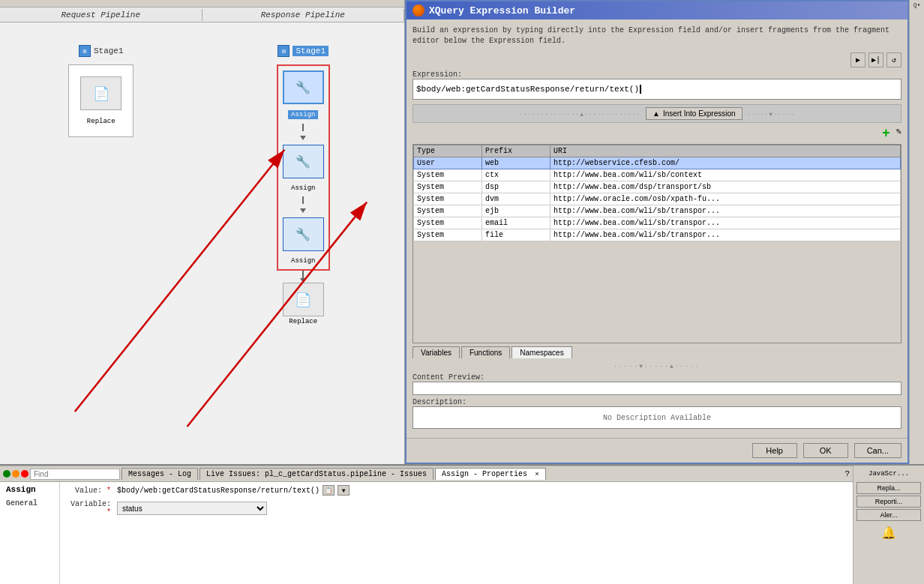 The height and width of the screenshot is (584, 924). What do you see at coordinates (657, 133) in the screenshot?
I see `add-edit-row: + ✎` at bounding box center [657, 133].